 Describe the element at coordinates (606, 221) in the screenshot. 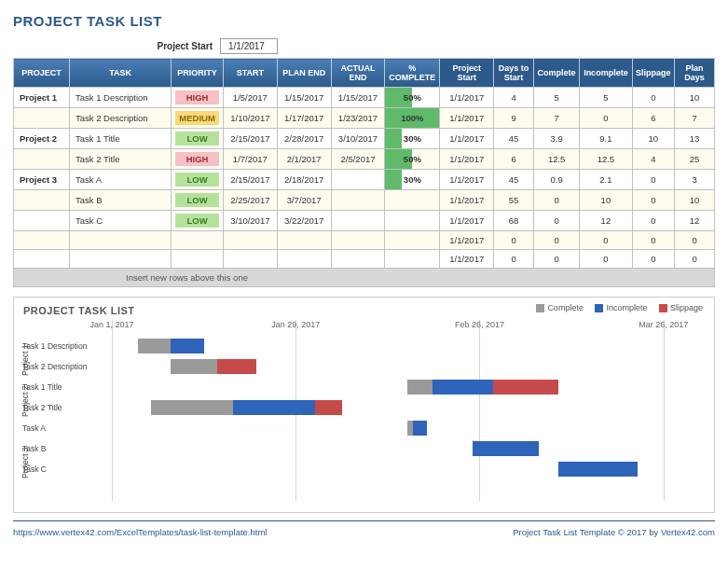

I see `cell-incomplete: 12` at that location.